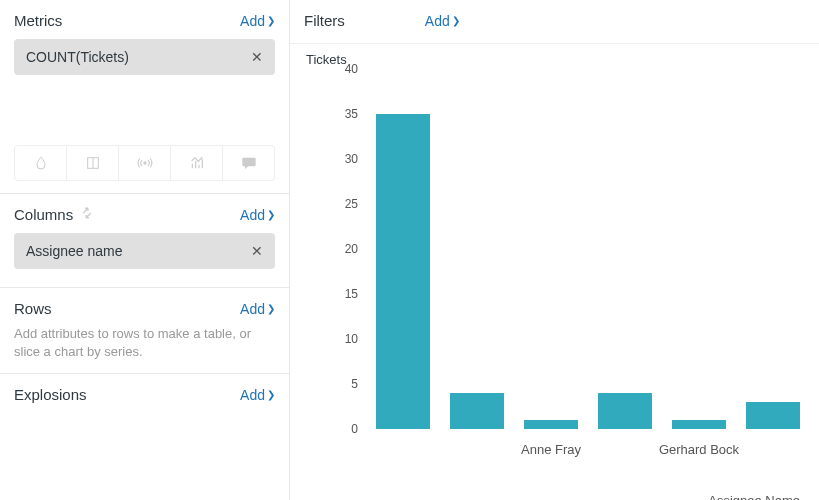 This screenshot has width=819, height=500. I want to click on chart-title: Tickets, so click(558, 60).